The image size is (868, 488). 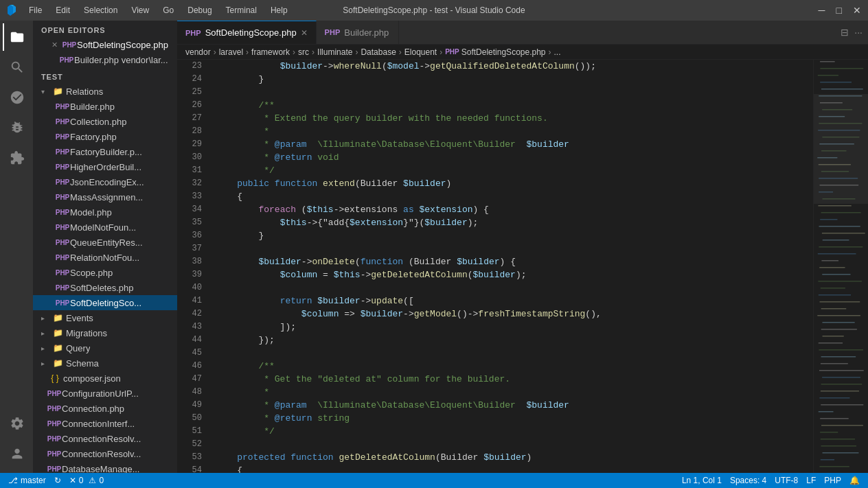 What do you see at coordinates (247, 32) in the screenshot?
I see `tab-softdeletingscope: PHP SoftDeletingScope.php ✕` at bounding box center [247, 32].